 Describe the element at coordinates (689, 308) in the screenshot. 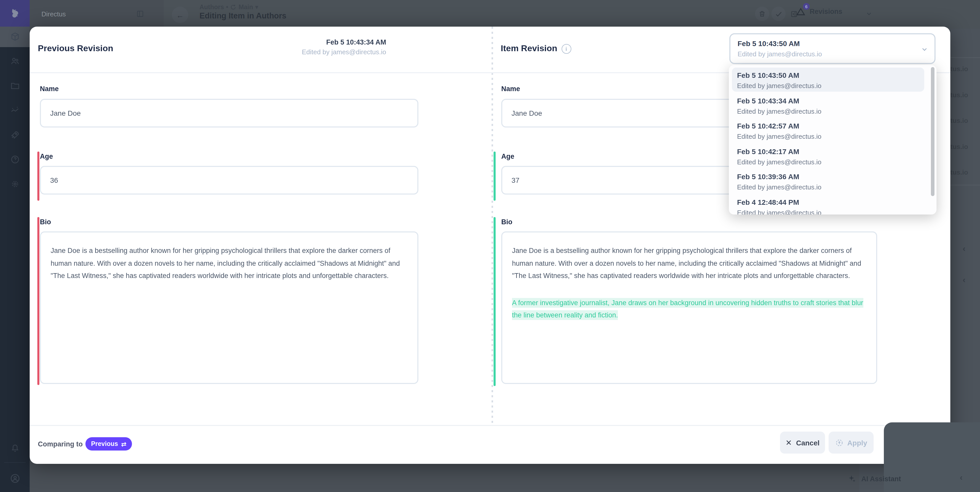

I see `bio-textarea-right: Jane Doe is a bestselling author known f…` at that location.